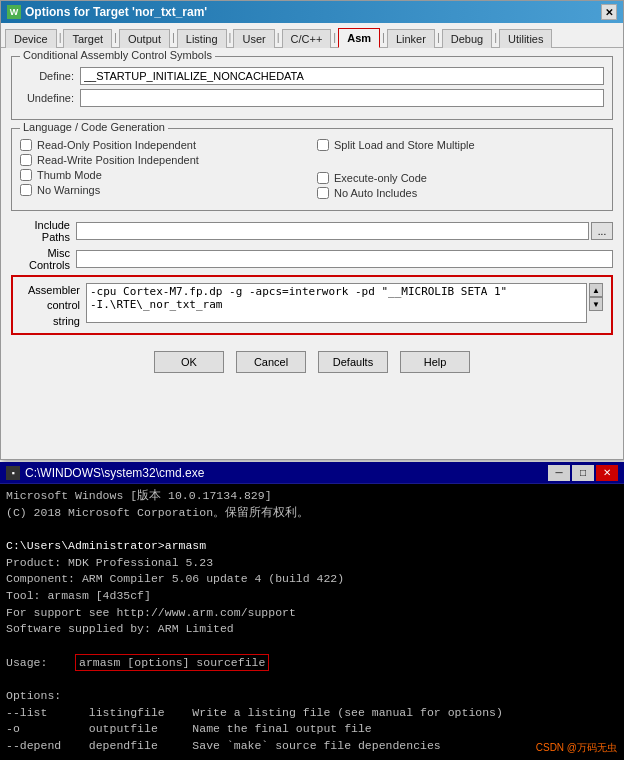 The image size is (624, 760). Describe the element at coordinates (164, 160) in the screenshot. I see `checkbox-readwrite-pos-ind: Read-Write Position Independent` at that location.